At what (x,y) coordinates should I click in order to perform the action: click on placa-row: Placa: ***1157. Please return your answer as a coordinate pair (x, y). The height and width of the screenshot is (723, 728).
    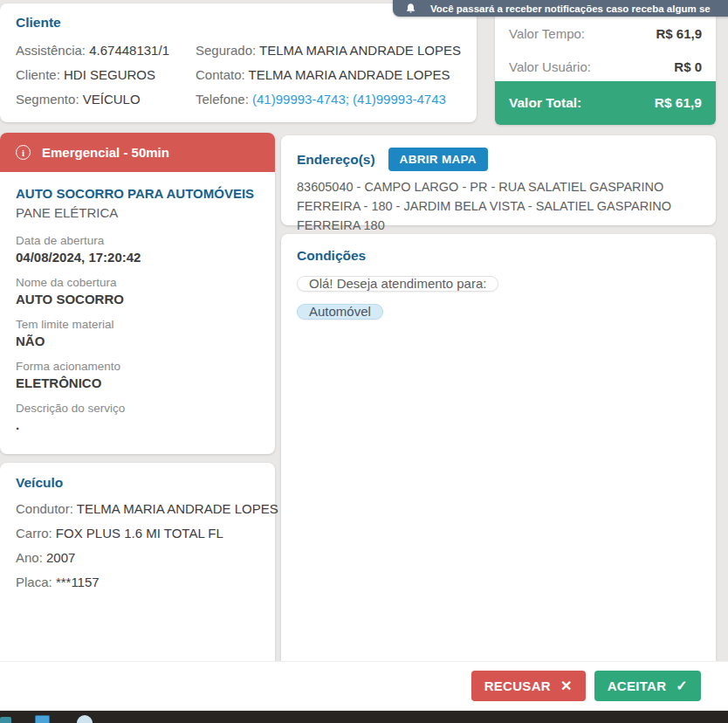
    Looking at the image, I should click on (138, 582).